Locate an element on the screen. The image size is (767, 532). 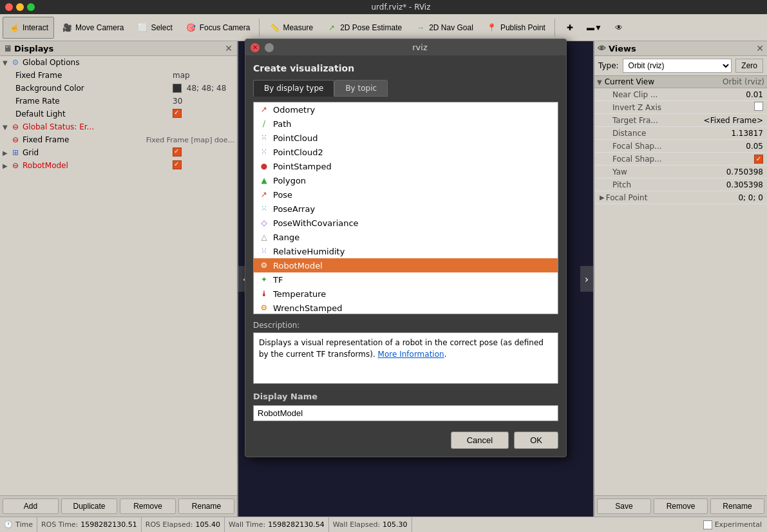
polygon-icon: ▲ is located at coordinates (264, 180).